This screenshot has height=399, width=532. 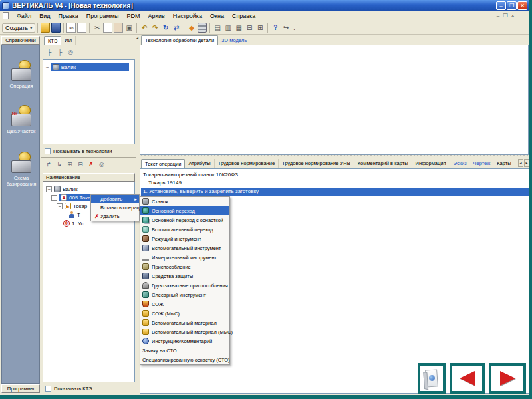 I want to click on expand-tree-icon: ⊞, so click(x=70, y=164).